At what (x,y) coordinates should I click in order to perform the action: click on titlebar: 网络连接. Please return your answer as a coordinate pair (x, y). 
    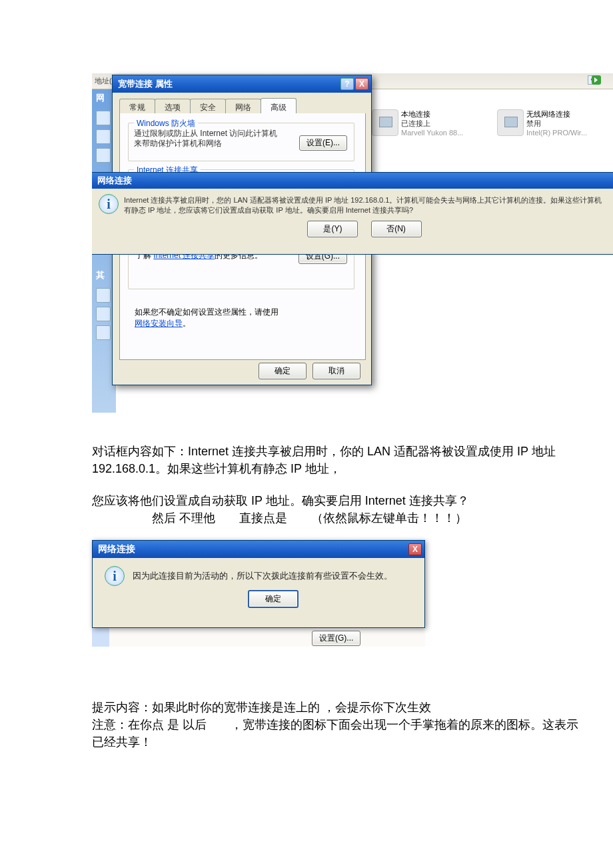
    Looking at the image, I should click on (352, 181).